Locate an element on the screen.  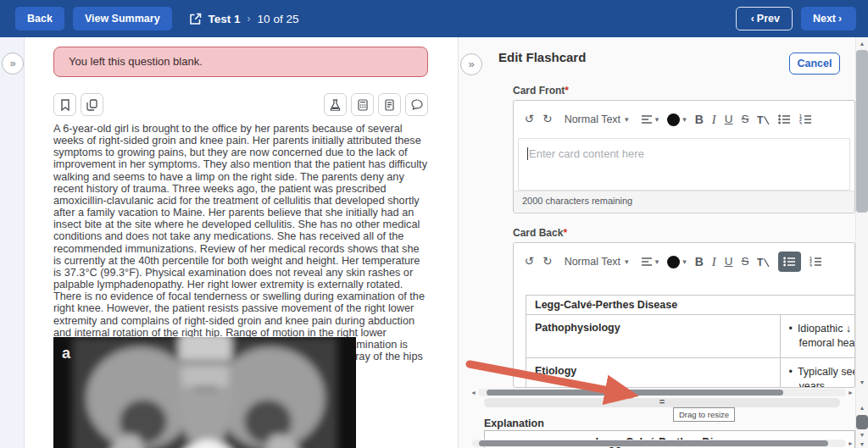
panel-title: Edit Flashcard is located at coordinates (542, 58).